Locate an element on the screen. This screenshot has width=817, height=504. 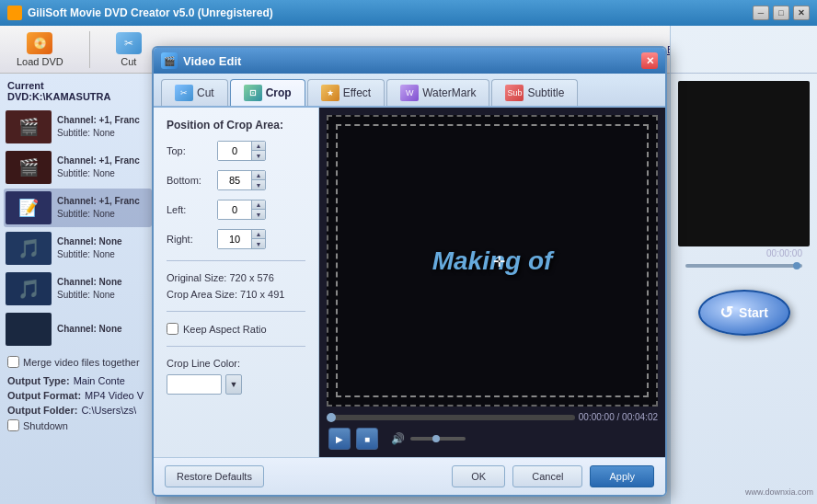
output-folder-value: C:\Users\zs\ is located at coordinates (109, 410).